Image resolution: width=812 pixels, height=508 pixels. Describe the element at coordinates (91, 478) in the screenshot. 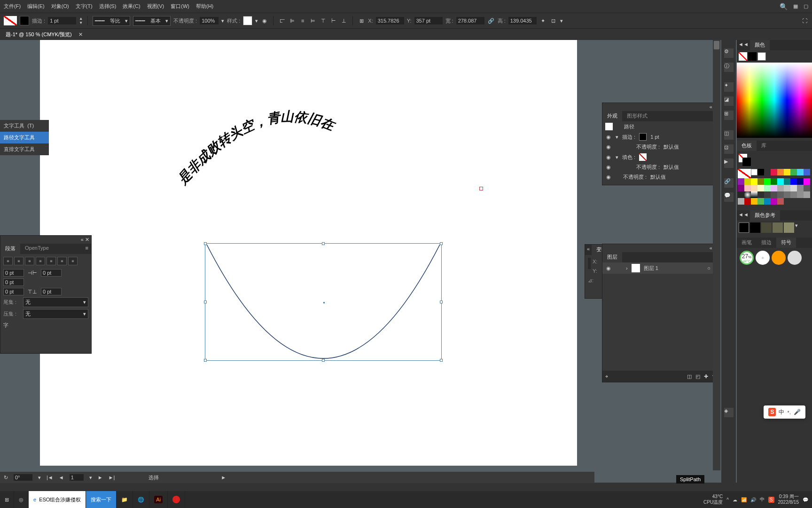

I see `artboard-dropdown-icon: ▾` at that location.